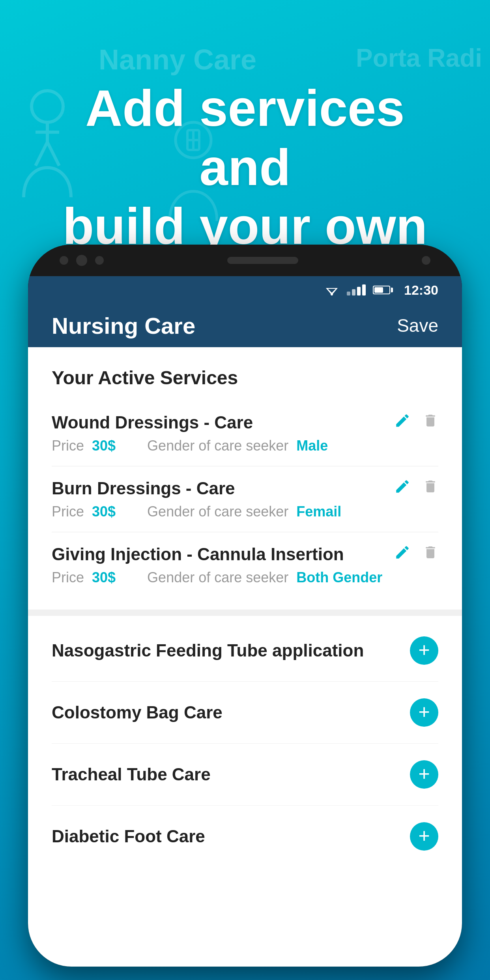 This screenshot has height=980, width=490. I want to click on section-divider, so click(245, 613).